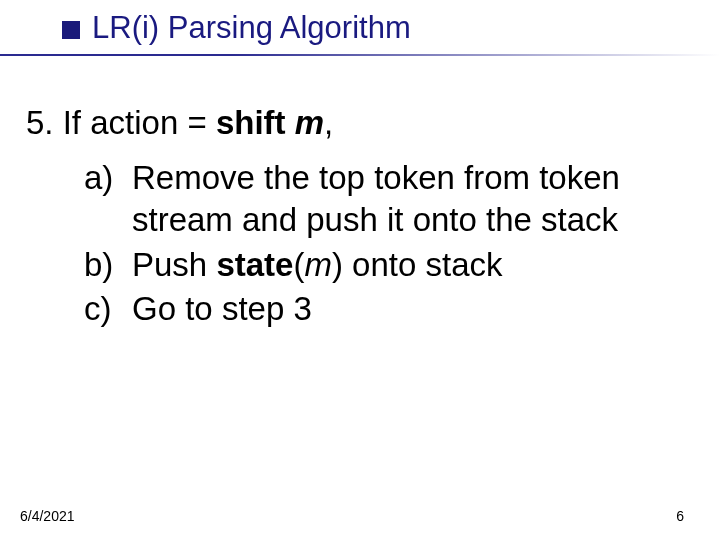 This screenshot has height=540, width=720. Describe the element at coordinates (252, 28) in the screenshot. I see `slide-title: LR(i) Parsing Algorithm` at that location.